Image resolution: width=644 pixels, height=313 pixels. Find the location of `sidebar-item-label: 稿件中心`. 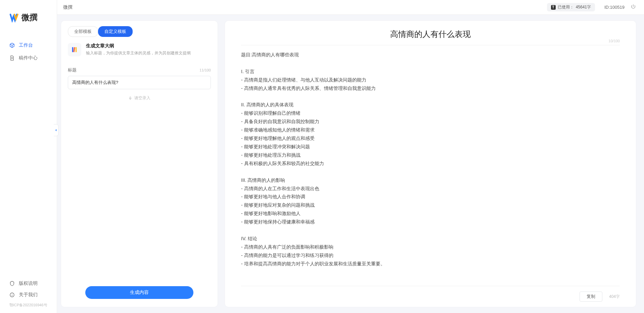

sidebar-item-label: 稿件中心 is located at coordinates (28, 58).